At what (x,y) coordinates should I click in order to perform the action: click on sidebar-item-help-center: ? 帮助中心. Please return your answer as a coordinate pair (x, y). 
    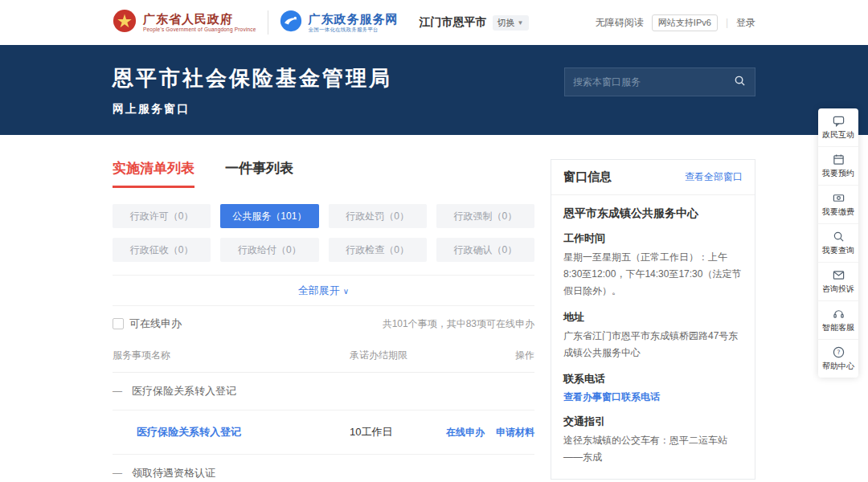
    Looking at the image, I should click on (838, 358).